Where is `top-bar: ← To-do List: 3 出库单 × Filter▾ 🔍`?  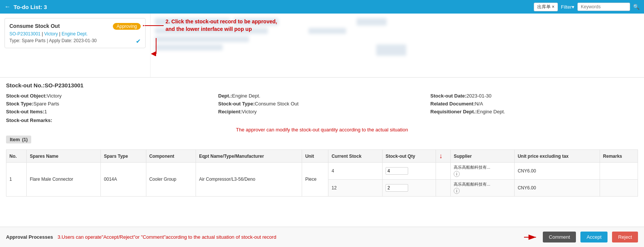
top-bar: ← To-do List: 3 出库单 × Filter▾ 🔍 is located at coordinates (322, 7).